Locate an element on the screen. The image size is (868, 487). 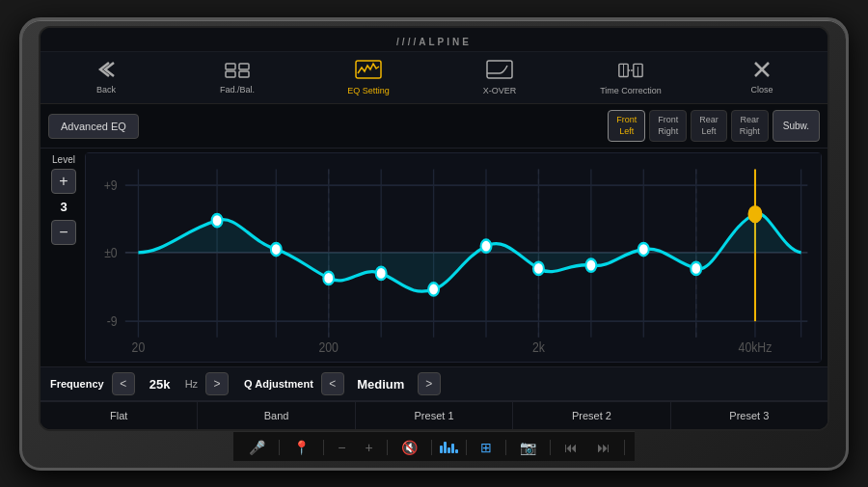
nav-time-label: Time Correction is located at coordinates (631, 91).